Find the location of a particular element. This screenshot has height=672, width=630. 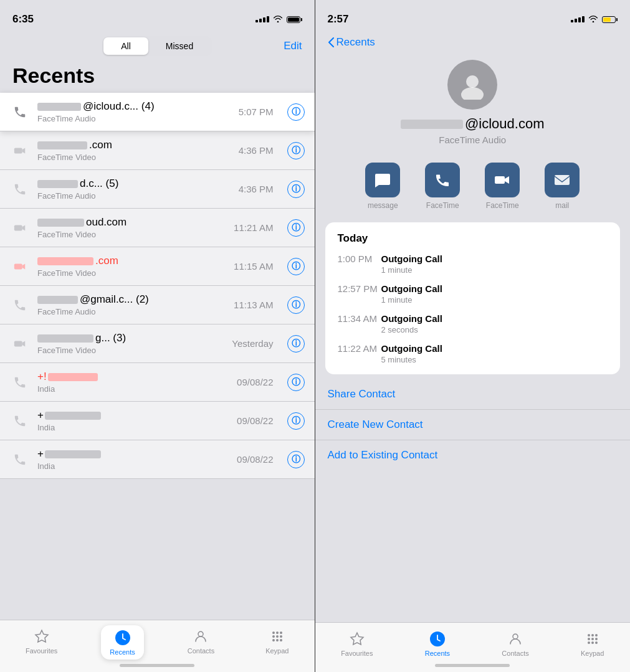

action-mail: mail is located at coordinates (562, 186).